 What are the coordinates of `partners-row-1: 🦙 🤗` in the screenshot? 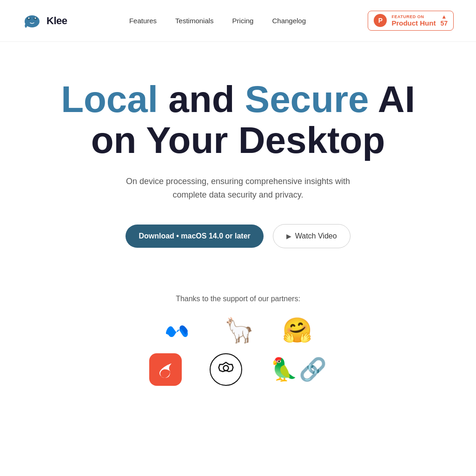 It's located at (238, 330).